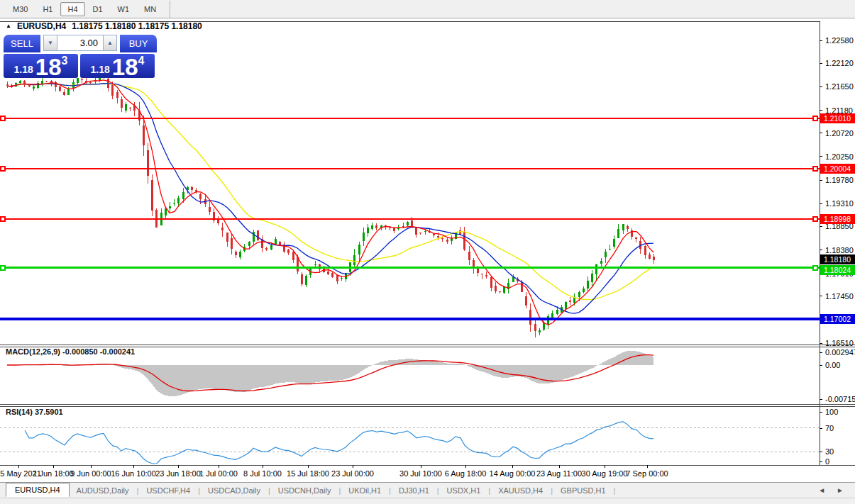 Image resolution: width=855 pixels, height=504 pixels. What do you see at coordinates (832, 412) in the screenshot?
I see `rsi-axis-label: 100` at bounding box center [832, 412].